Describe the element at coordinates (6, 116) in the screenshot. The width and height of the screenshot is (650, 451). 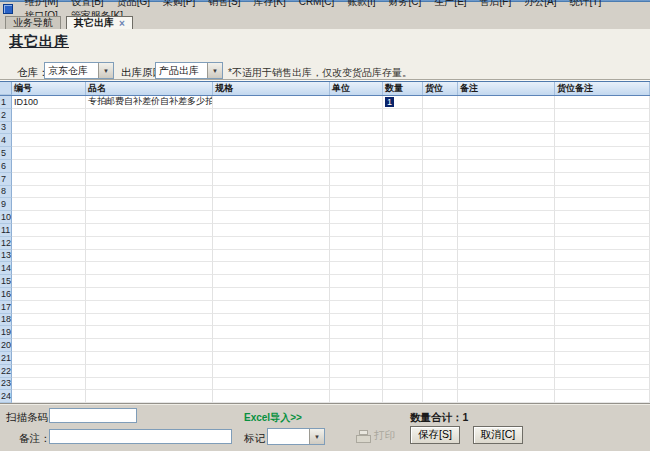
I see `row-number-cell: 2` at that location.